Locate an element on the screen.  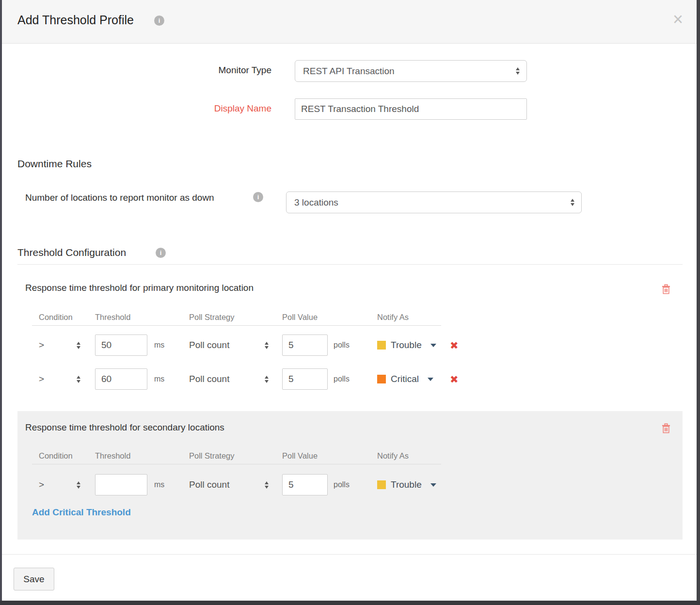
close-icon: × is located at coordinates (678, 19).